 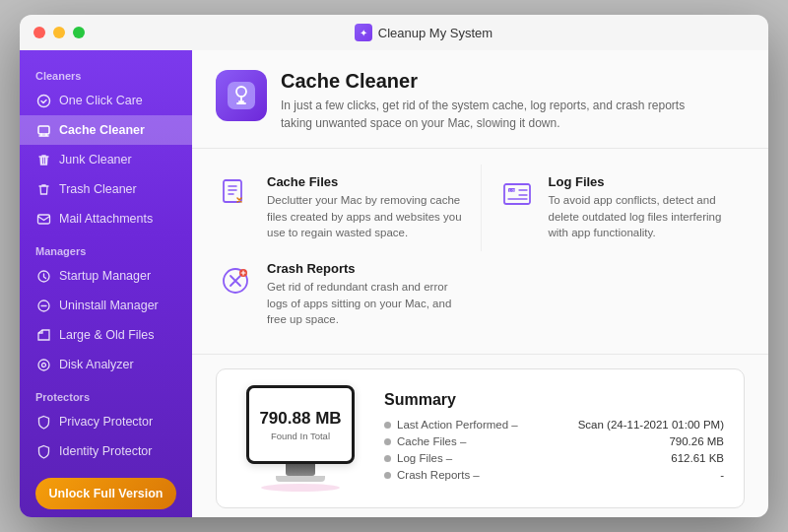 I want to click on dot-crash-reports, so click(x=388, y=475).